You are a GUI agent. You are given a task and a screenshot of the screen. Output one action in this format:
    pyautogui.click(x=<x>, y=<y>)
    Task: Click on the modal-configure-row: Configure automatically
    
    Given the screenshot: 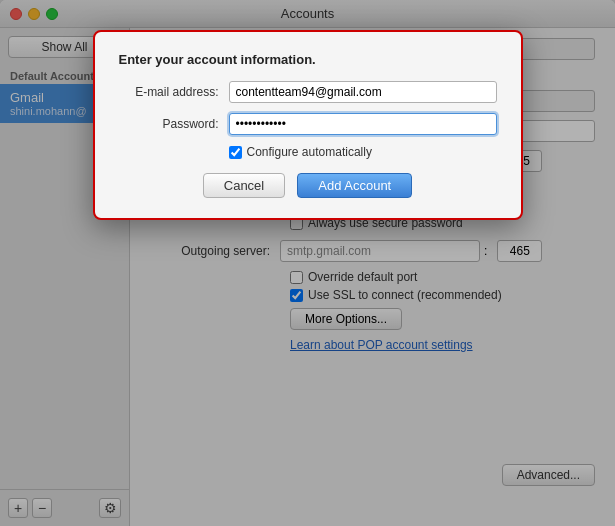 What is the action you would take?
    pyautogui.click(x=363, y=152)
    